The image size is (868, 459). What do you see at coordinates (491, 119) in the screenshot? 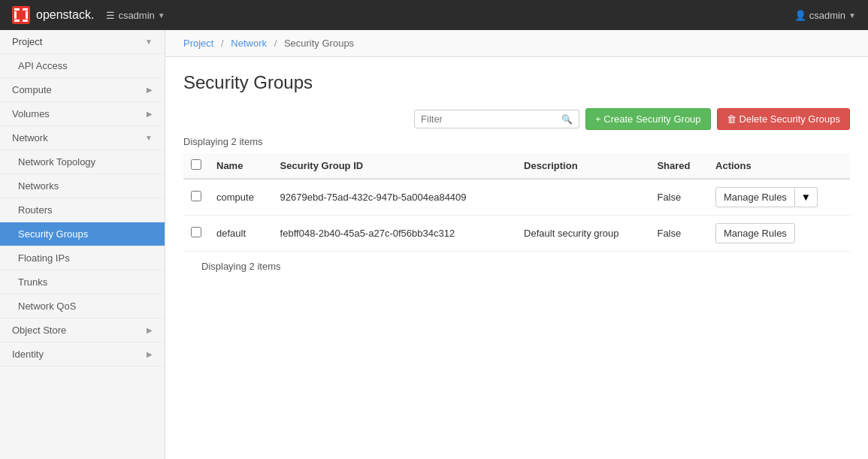
I see `filter-input` at bounding box center [491, 119].